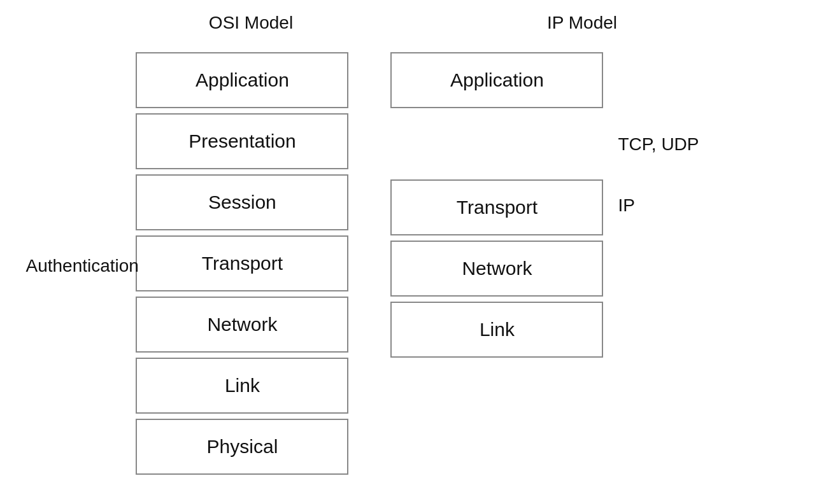  What do you see at coordinates (416, 23) in the screenshot?
I see `headers-row: OSI Model IP Model` at bounding box center [416, 23].